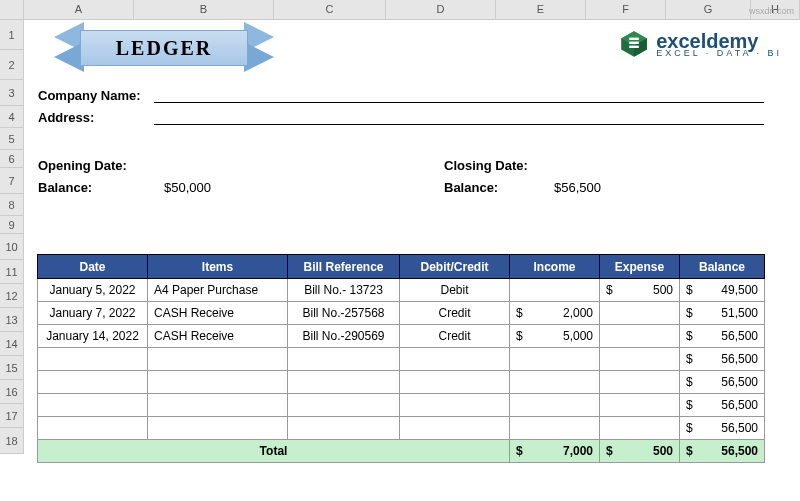 Image resolution: width=800 pixels, height=501 pixels. Describe the element at coordinates (402, 290) in the screenshot. I see `table-row: January 5, 2022A4 Paper PurchaseBill No.…` at that location.